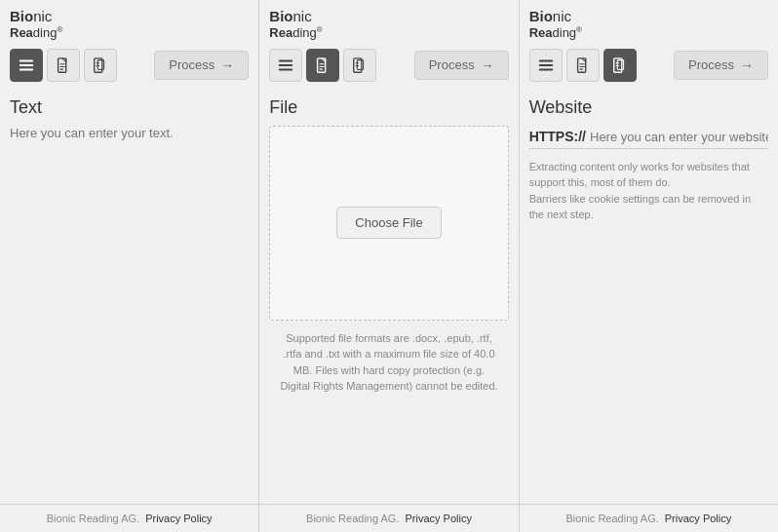 The image size is (778, 532). I want to click on text-process-button: Process →, so click(201, 65).